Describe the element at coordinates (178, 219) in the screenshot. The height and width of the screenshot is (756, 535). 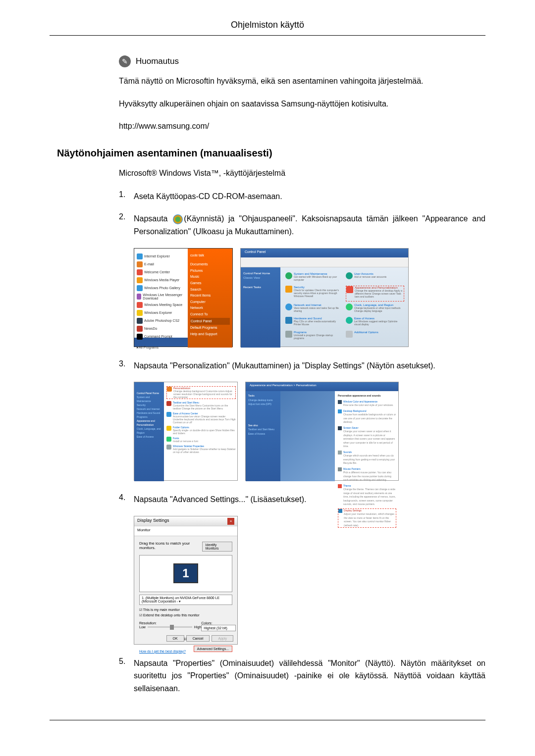
I see `start-orb-icon` at that location.